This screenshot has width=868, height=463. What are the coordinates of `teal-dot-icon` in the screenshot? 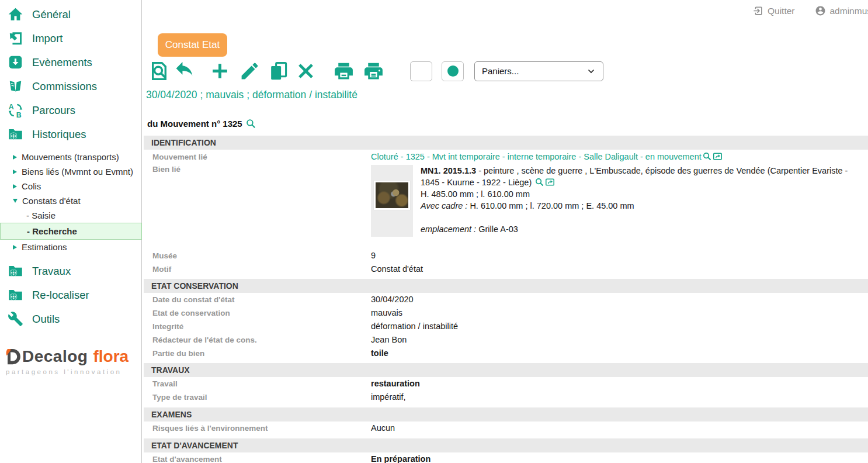 It's located at (453, 71).